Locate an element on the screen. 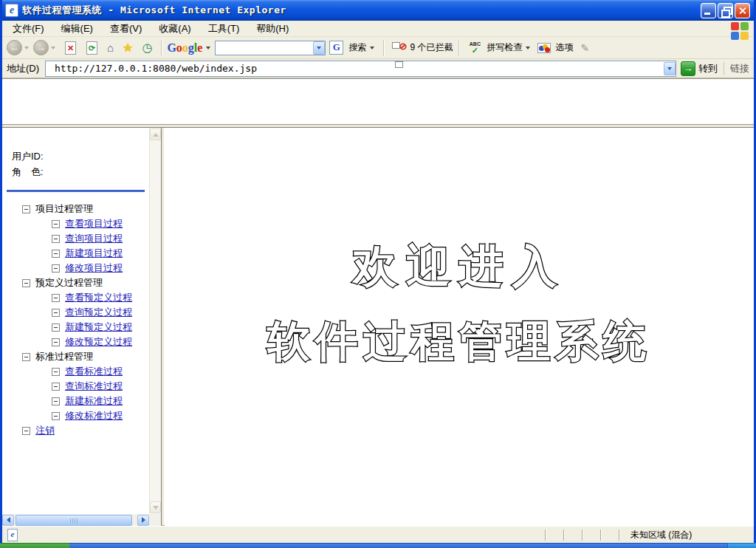 Image resolution: width=756 pixels, height=548 pixels. scrollbar-thumb is located at coordinates (74, 520).